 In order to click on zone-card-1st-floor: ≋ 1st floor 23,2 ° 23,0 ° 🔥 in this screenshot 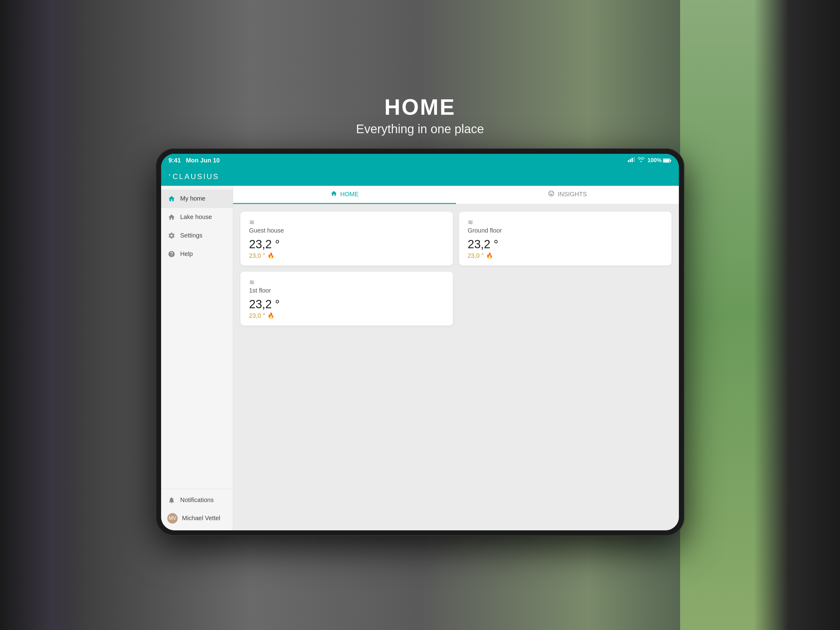, I will do `click(347, 299)`.